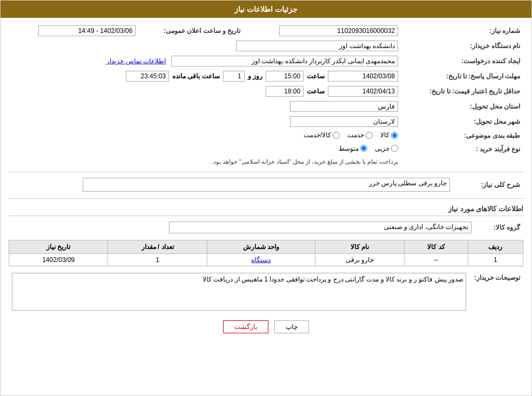 The height and width of the screenshot is (396, 532). I want to click on reply-days-value: 1, so click(234, 76).